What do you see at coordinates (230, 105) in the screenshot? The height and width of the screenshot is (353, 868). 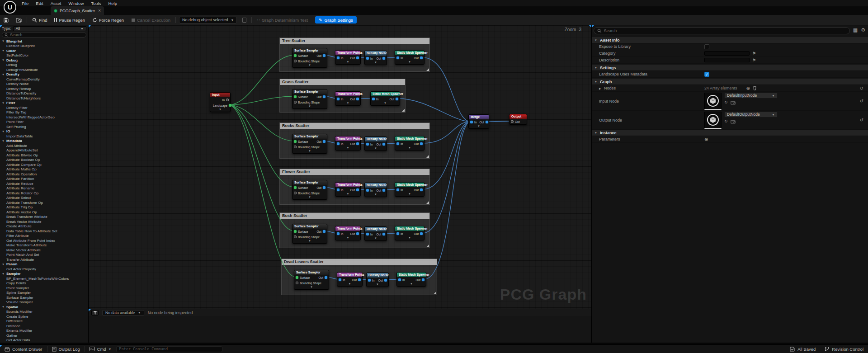 I see `landscape-output-pin` at bounding box center [230, 105].